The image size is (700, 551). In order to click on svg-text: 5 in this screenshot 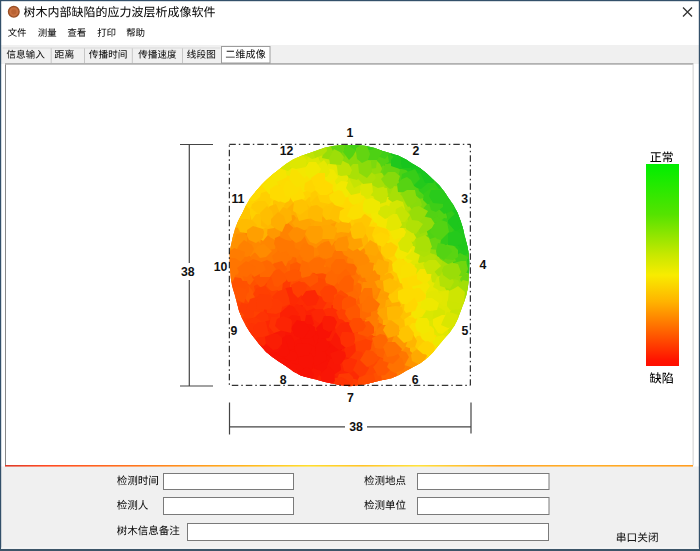, I will do `click(464, 331)`.